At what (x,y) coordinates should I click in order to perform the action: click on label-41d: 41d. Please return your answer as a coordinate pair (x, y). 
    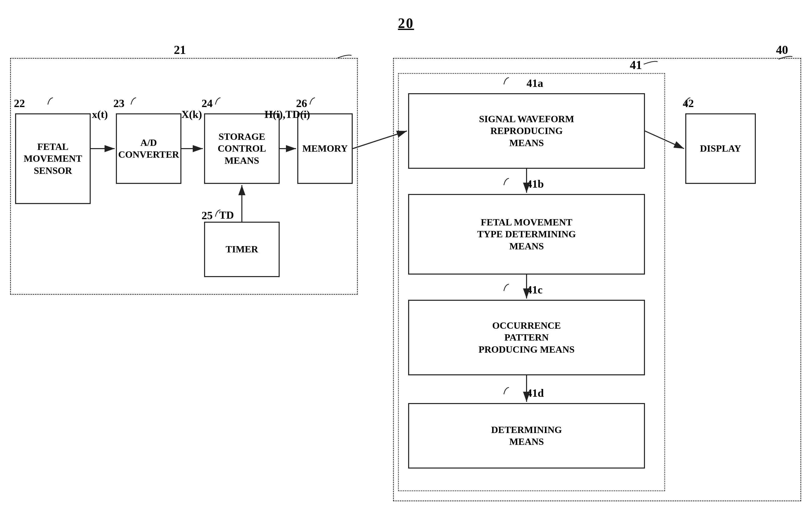
    Looking at the image, I should click on (535, 393).